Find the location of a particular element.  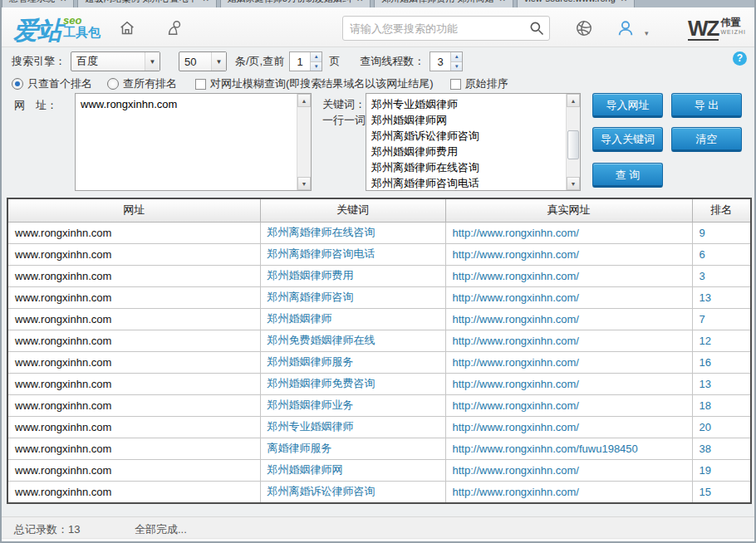

table-row: www.rongxinhn.com离婚律师服务http://www.rongxi… is located at coordinates (379, 448).